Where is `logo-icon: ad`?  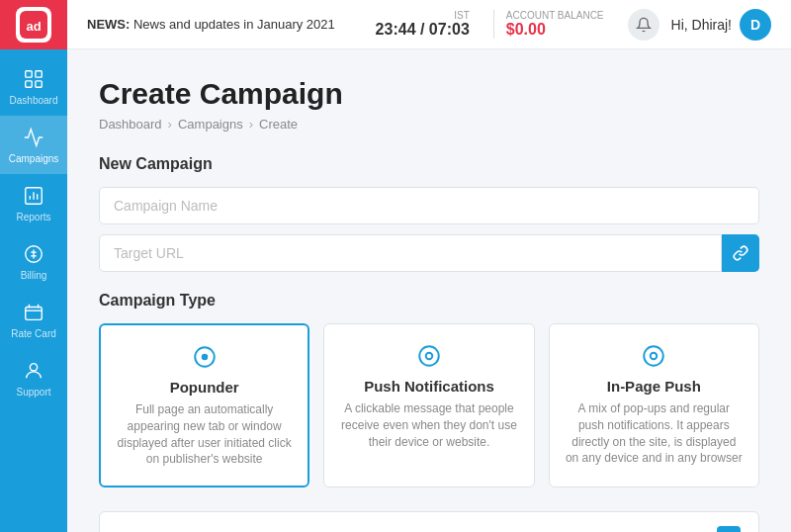
logo-icon: ad is located at coordinates (34, 25).